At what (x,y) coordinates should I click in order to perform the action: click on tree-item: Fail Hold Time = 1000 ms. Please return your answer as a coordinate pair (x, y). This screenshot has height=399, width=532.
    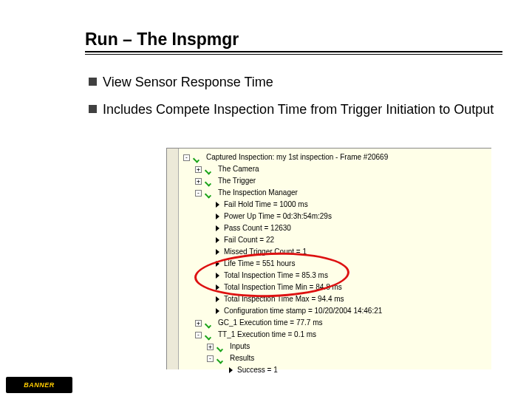
    Looking at the image, I should click on (335, 205).